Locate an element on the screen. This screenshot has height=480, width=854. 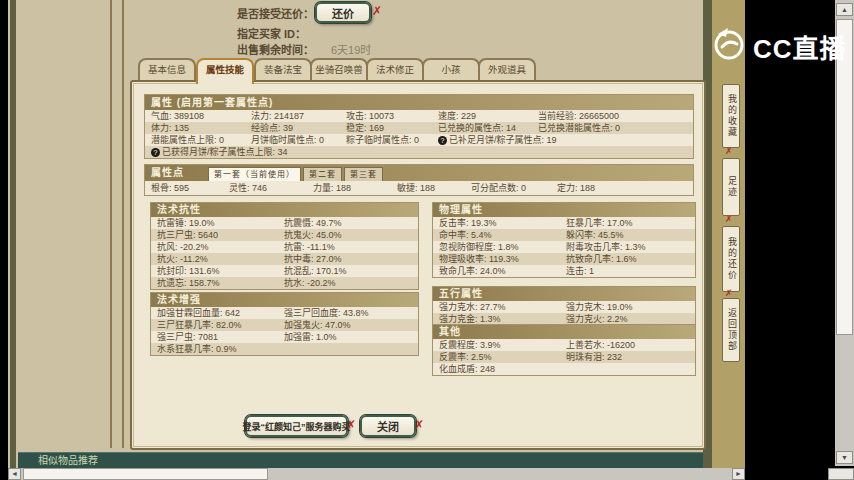
similar-items-bar: 相似物品推荐 is located at coordinates (360, 460).